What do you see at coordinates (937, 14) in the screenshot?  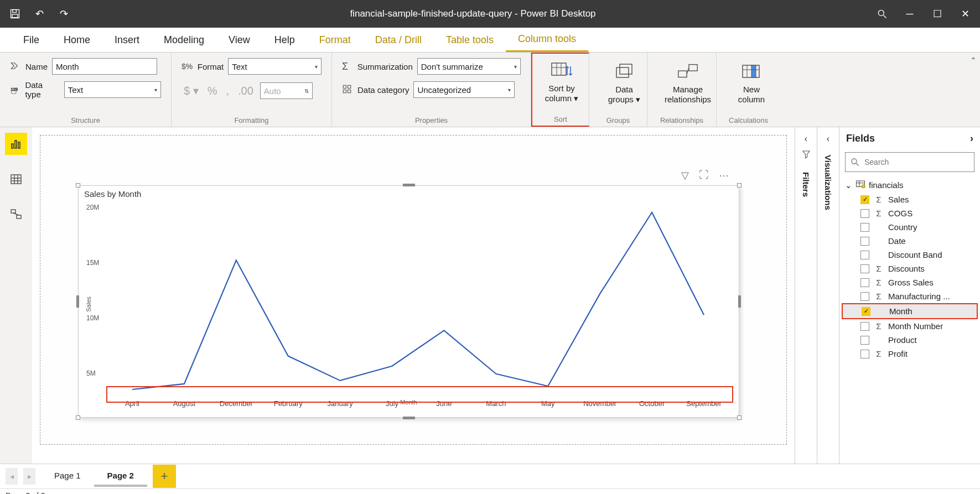 I see `maximize-icon: ☐` at bounding box center [937, 14].